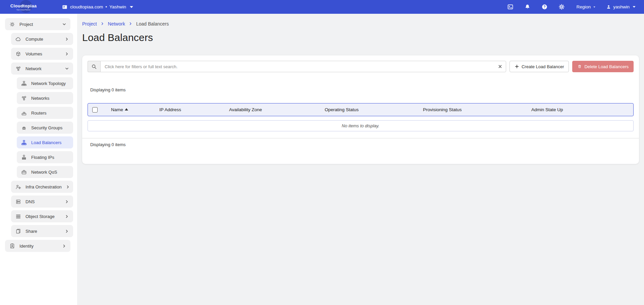  Describe the element at coordinates (39, 246) in the screenshot. I see `sidebar-item-label: Identity` at that location.